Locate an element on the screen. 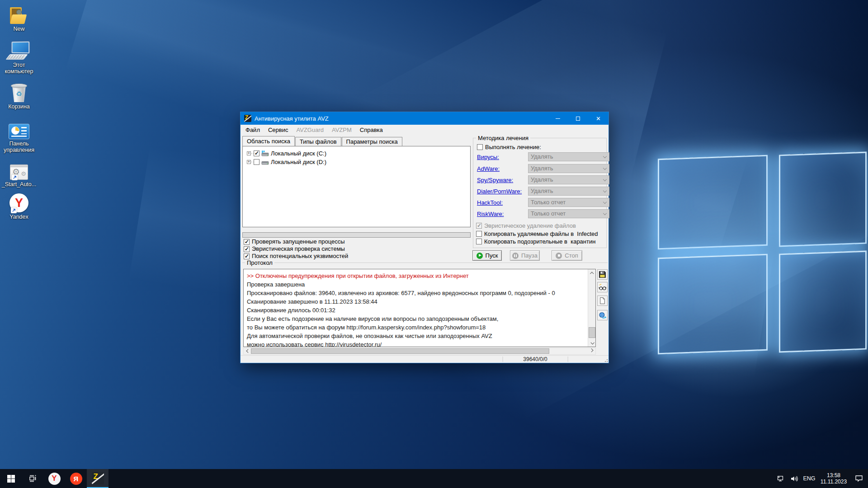 Image resolution: width=868 pixels, height=488 pixels. hacktool-link: HackTool: is located at coordinates (490, 202).